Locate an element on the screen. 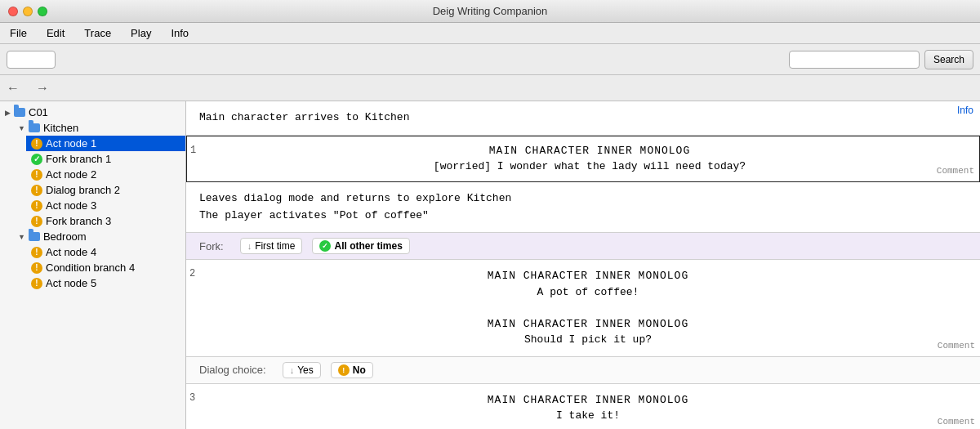  sidebar-label-act-node-5: Act node 5 is located at coordinates (71, 283).